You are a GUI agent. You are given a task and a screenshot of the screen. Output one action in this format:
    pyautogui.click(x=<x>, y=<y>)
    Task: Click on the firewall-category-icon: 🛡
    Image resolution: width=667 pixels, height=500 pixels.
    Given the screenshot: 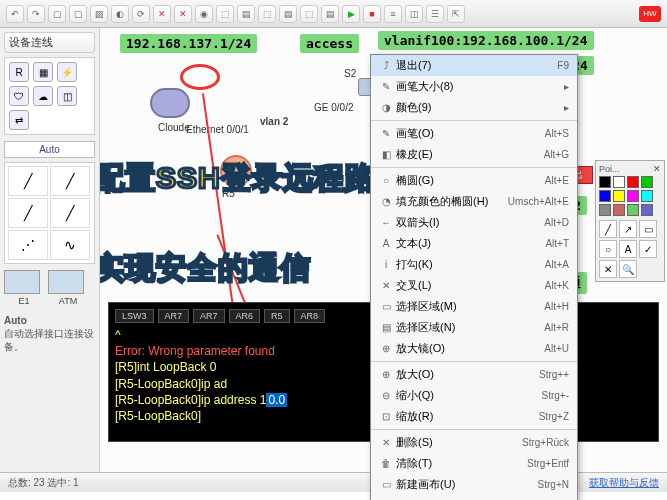 What is the action you would take?
    pyautogui.click(x=19, y=96)
    